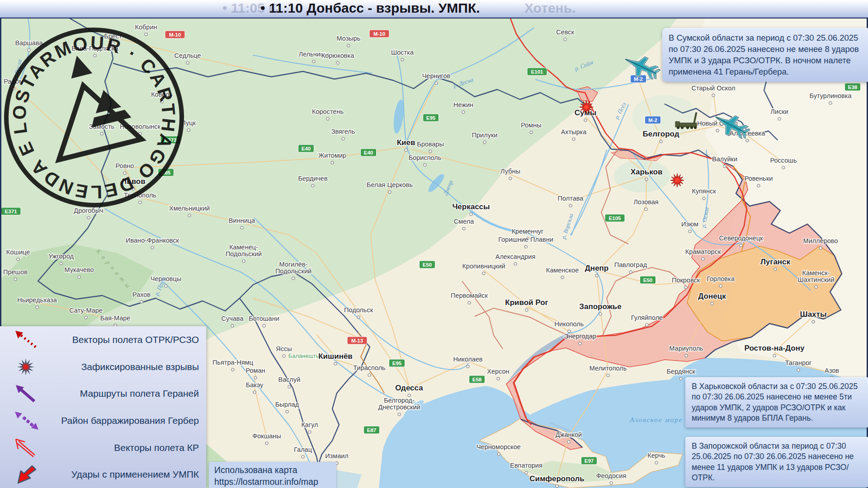 The width and height of the screenshot is (868, 488). I want to click on svg-text: Запорожье, so click(600, 306).